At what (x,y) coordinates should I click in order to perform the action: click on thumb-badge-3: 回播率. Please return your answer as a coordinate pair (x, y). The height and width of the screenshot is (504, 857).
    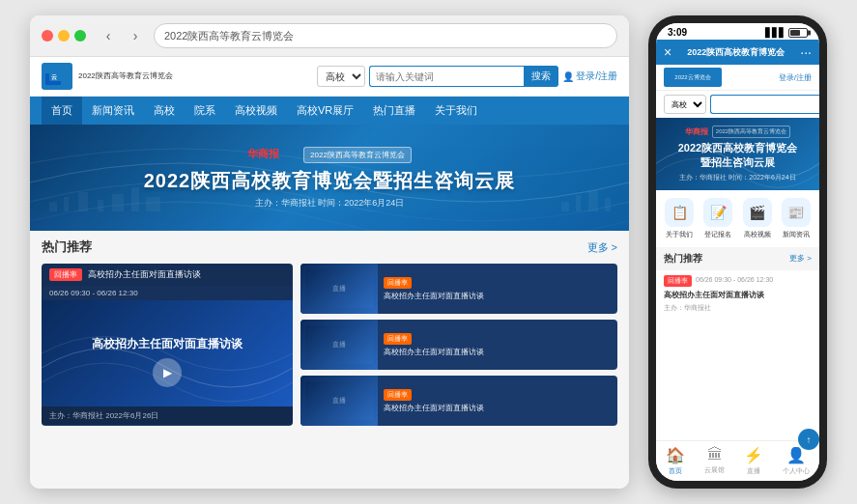
    Looking at the image, I should click on (398, 395).